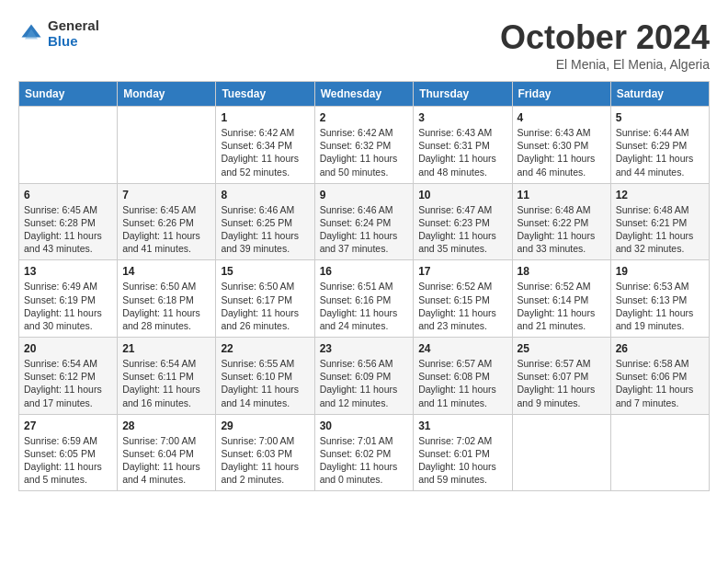  What do you see at coordinates (463, 145) in the screenshot?
I see `calendar-cell: 3Sunrise: 6:43 AMSunset: 6:31 PMDaylight…` at bounding box center [463, 145].